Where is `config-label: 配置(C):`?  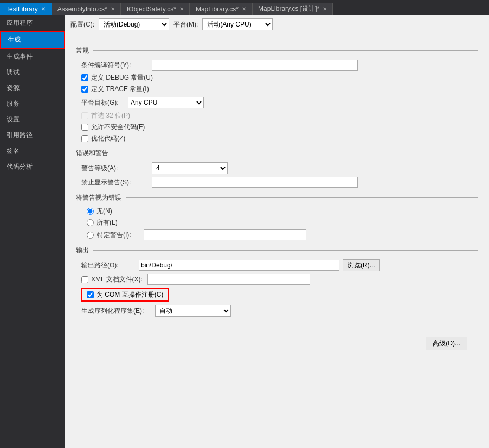
config-label: 配置(C): is located at coordinates (82, 25).